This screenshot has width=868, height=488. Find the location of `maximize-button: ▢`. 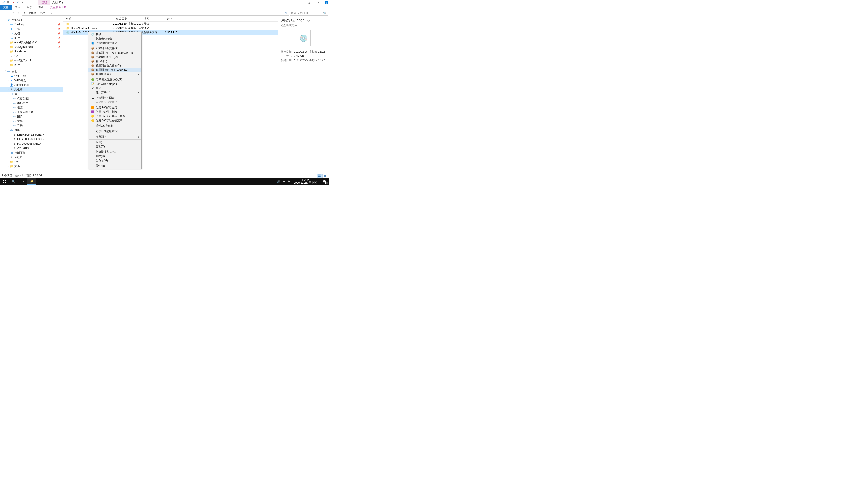

maximize-button: ▢ is located at coordinates (309, 3).